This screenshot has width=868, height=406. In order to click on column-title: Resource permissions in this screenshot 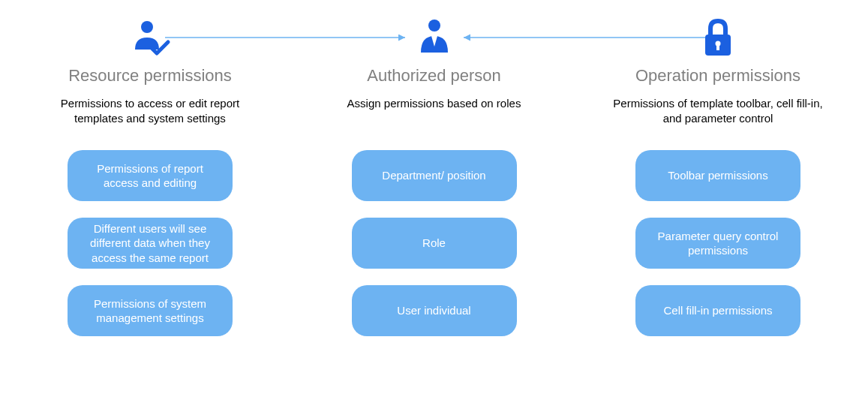, I will do `click(150, 76)`.